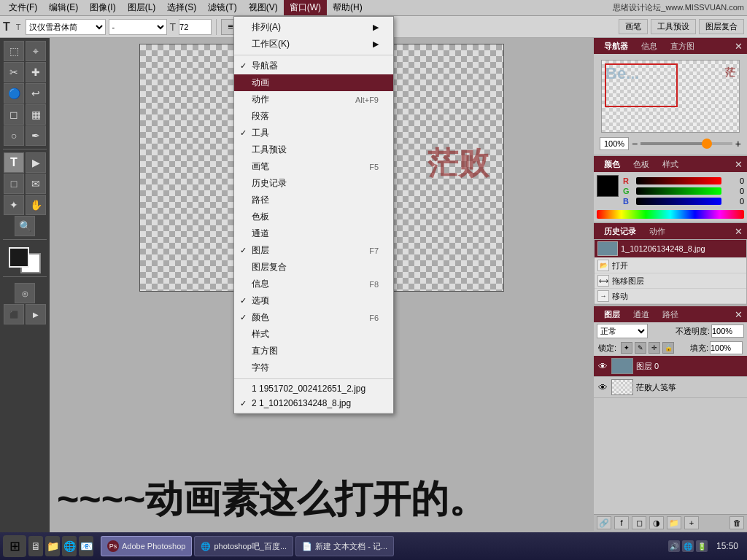  Describe the element at coordinates (314, 334) in the screenshot. I see `menu-styles-item: 样式` at that location.